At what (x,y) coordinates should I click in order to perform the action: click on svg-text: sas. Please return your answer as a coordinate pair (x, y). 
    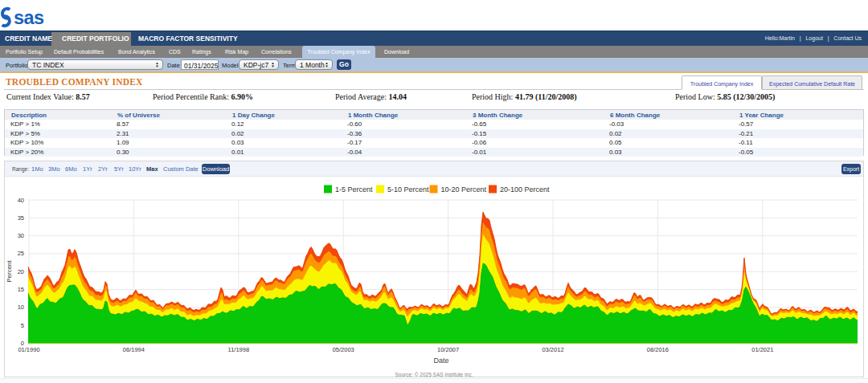
    Looking at the image, I should click on (29, 18).